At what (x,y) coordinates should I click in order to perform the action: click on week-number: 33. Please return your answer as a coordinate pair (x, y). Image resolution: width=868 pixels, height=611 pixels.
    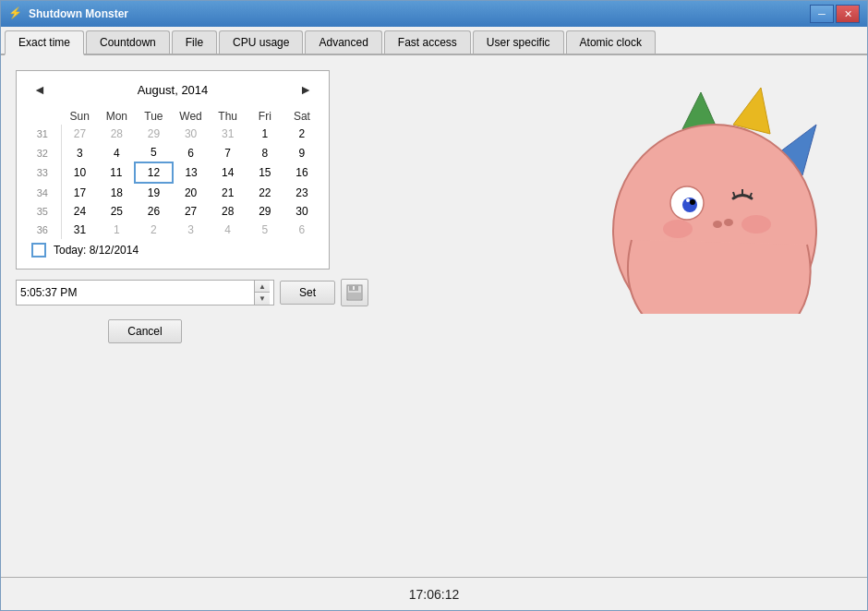
    Looking at the image, I should click on (42, 173).